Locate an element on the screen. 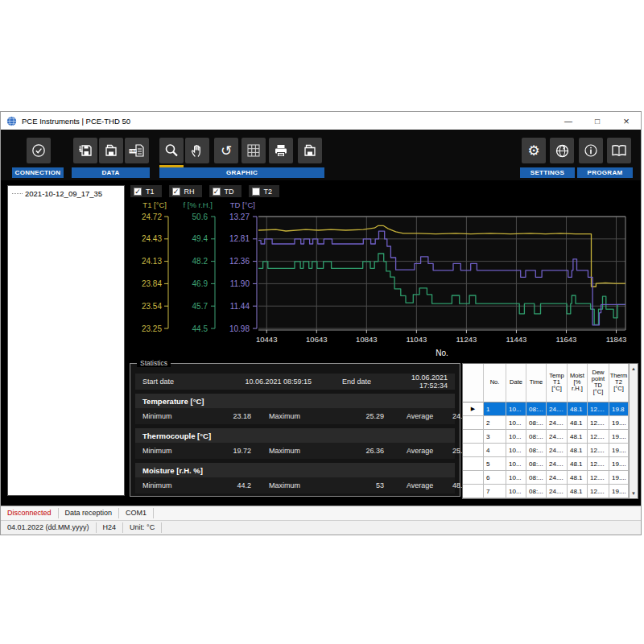  table-cell: 1 is located at coordinates (495, 409).